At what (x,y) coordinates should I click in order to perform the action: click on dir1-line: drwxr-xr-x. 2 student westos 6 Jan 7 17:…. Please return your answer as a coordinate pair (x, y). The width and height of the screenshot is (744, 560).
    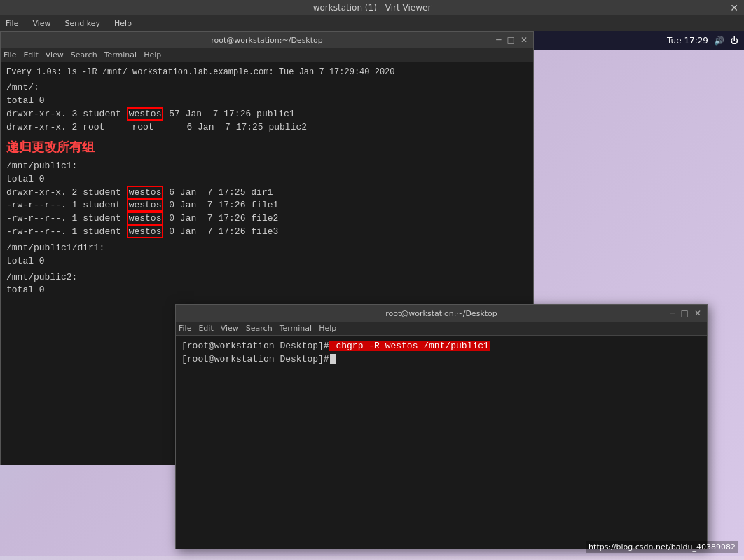
    Looking at the image, I should click on (267, 193).